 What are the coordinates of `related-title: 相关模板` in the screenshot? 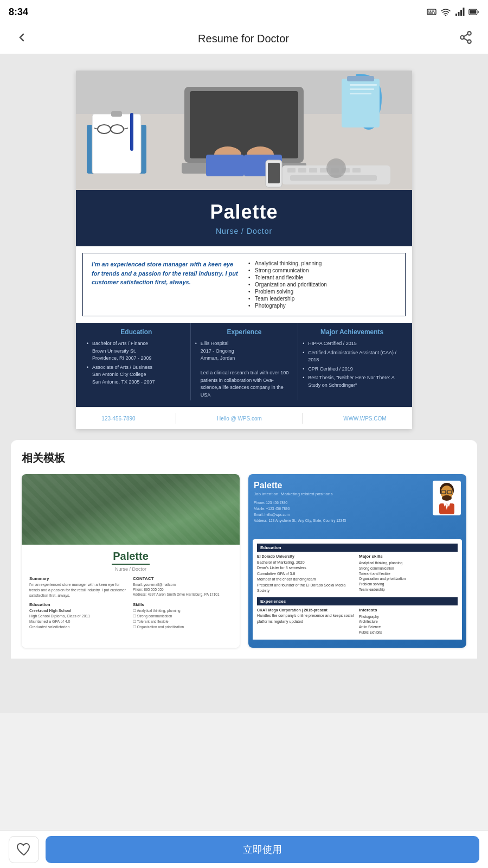 It's located at (244, 458).